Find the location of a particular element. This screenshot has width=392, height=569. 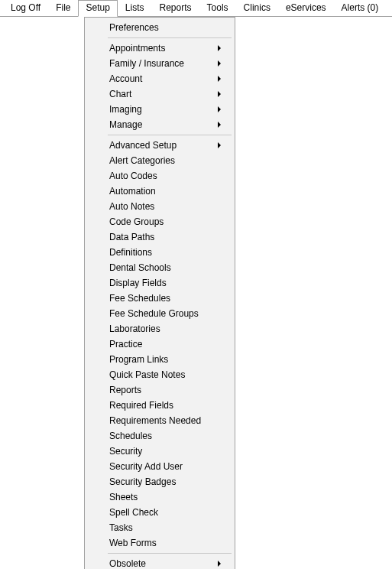

menu-label: Clinics is located at coordinates (257, 8).